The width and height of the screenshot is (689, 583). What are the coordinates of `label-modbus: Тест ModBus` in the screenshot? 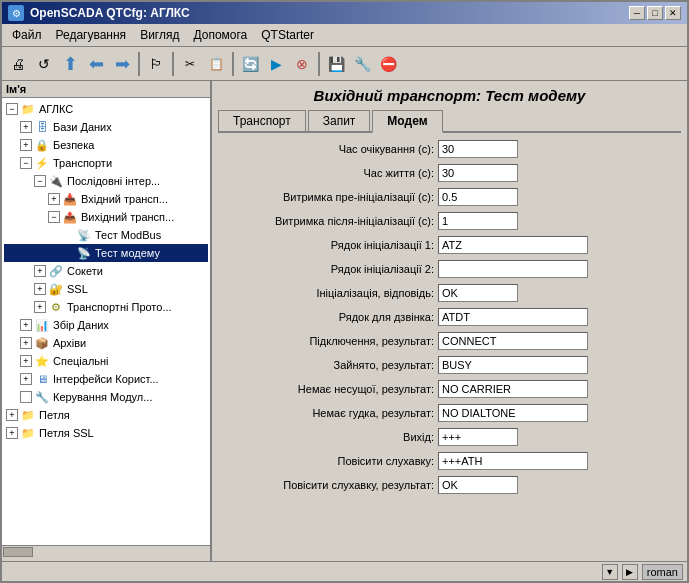 It's located at (128, 235).